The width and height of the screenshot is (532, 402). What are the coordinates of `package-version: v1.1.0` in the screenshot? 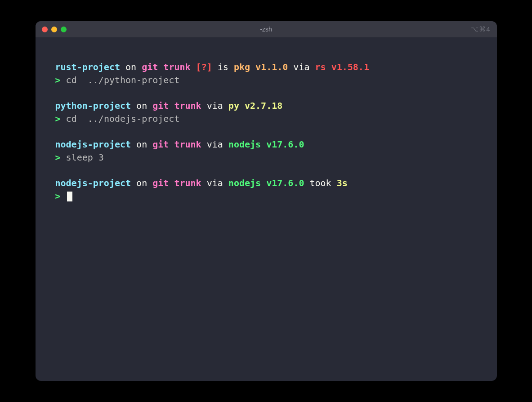 It's located at (272, 67).